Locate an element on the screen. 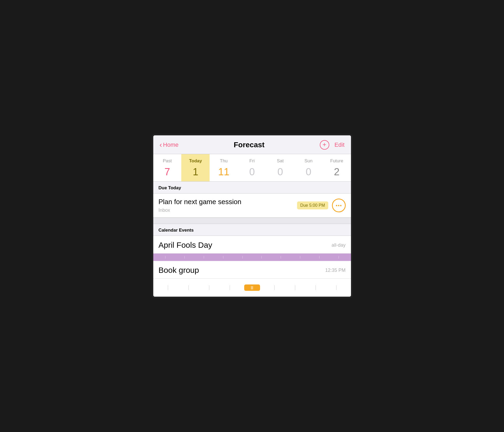 The width and height of the screenshot is (504, 432). day-past-label: Past is located at coordinates (167, 161).